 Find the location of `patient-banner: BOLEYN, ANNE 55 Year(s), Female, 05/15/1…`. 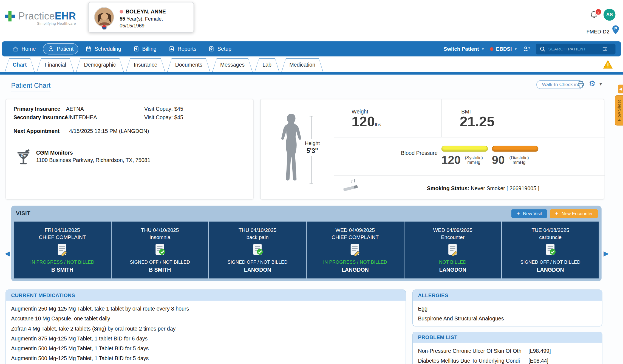

patient-banner: BOLEYN, ANNE 55 Year(s), Female, 05/15/1… is located at coordinates (141, 17).